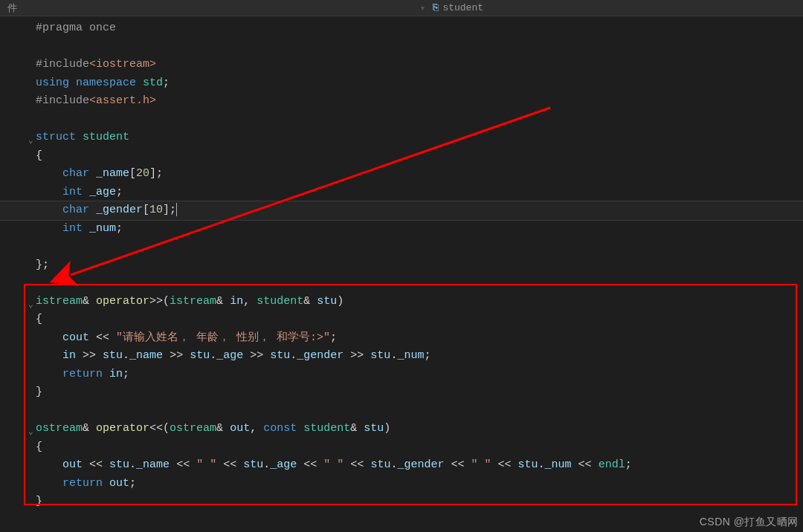 This screenshot has width=803, height=532. What do you see at coordinates (56, 137) in the screenshot?
I see `kw-struct: struct` at bounding box center [56, 137].